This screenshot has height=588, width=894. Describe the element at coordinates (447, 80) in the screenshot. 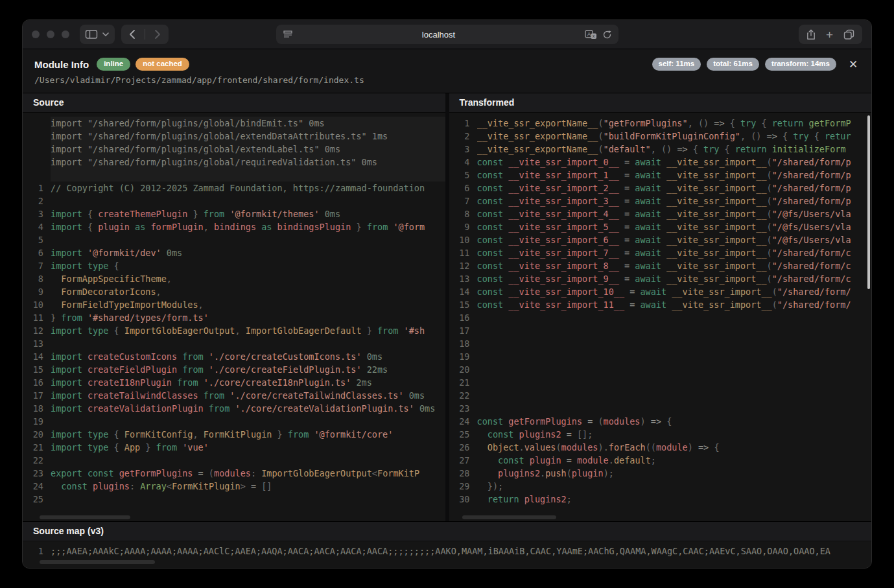

I see `module-file-path: /Users/vladimir/Projects/zammad/app/fron…` at that location.